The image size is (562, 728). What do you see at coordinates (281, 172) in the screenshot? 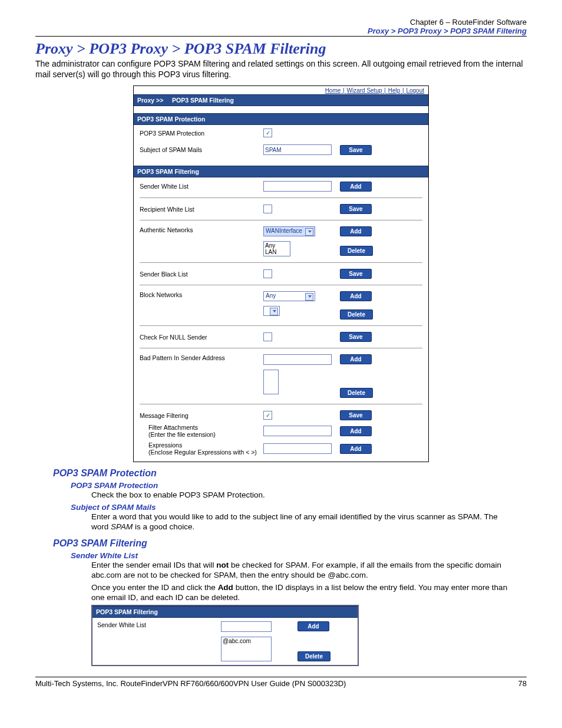
I see `section-filtering-head: POP3 SPAM Filtering` at bounding box center [281, 172].